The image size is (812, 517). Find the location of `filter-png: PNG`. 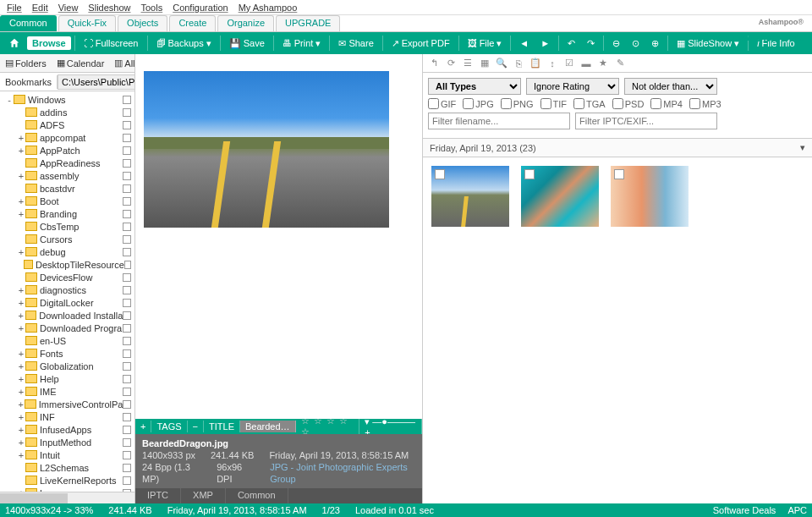

filter-png: PNG is located at coordinates (518, 103).